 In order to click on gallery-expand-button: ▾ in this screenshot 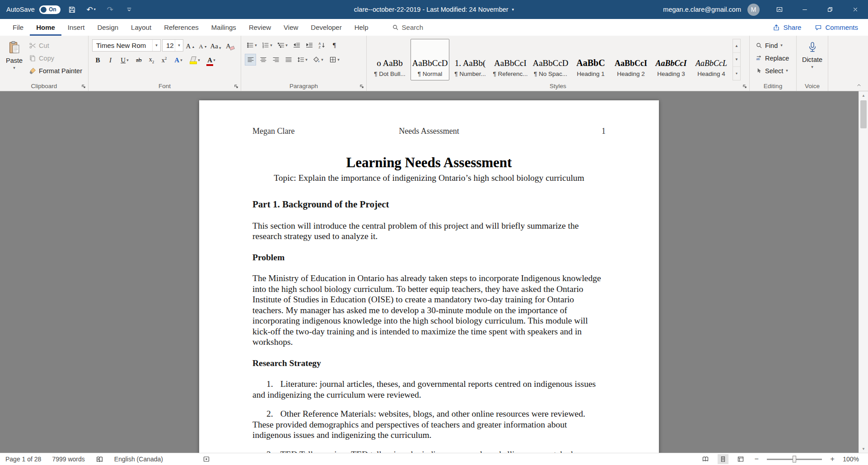, I will do `click(737, 73)`.